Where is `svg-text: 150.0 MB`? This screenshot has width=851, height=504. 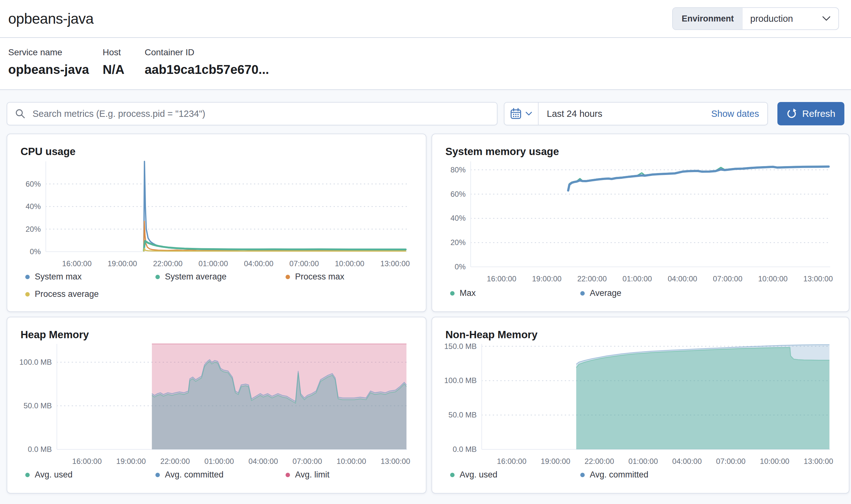 svg-text: 150.0 MB is located at coordinates (460, 346).